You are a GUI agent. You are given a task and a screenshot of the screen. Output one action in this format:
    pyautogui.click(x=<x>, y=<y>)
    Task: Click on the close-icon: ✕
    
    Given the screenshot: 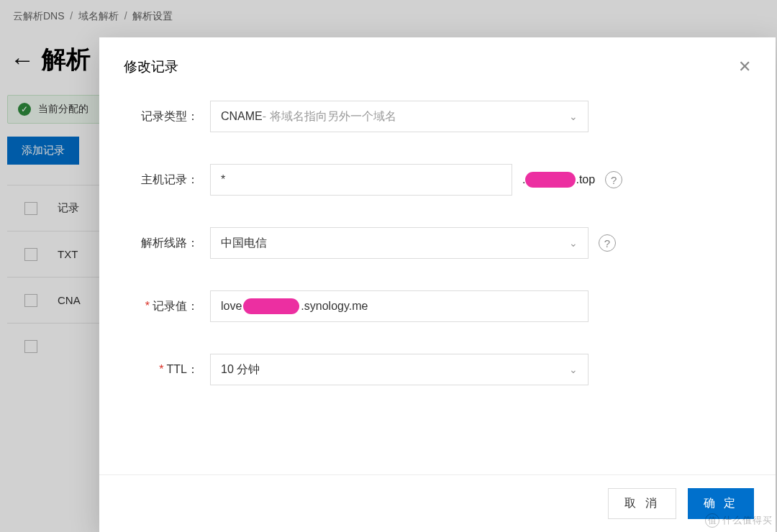 What is the action you would take?
    pyautogui.click(x=745, y=67)
    